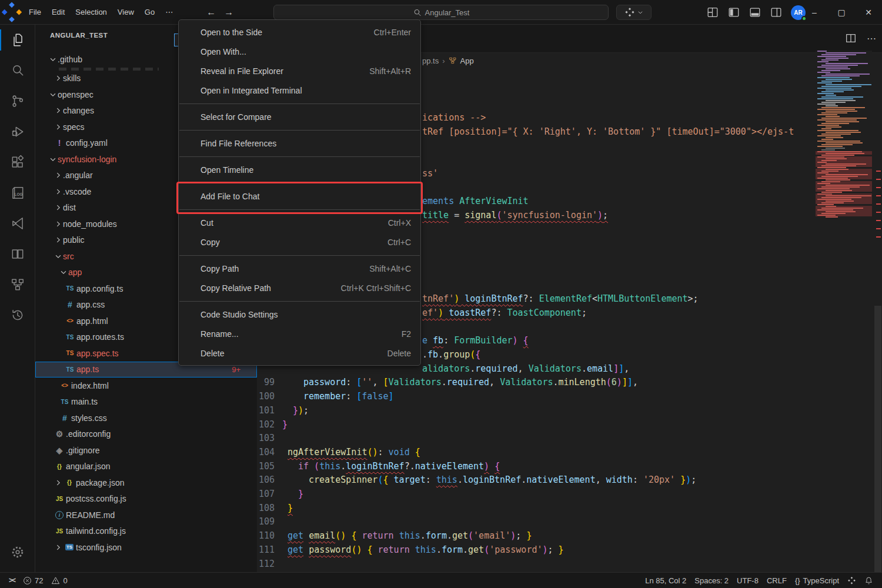 The width and height of the screenshot is (882, 588). What do you see at coordinates (266, 480) in the screenshot?
I see `line-number: 106` at bounding box center [266, 480].